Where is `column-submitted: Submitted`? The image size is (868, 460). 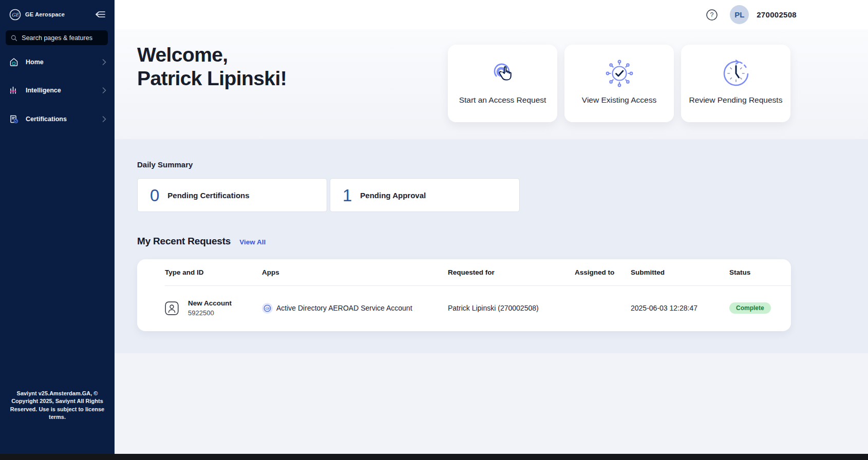
column-submitted: Submitted is located at coordinates (680, 272).